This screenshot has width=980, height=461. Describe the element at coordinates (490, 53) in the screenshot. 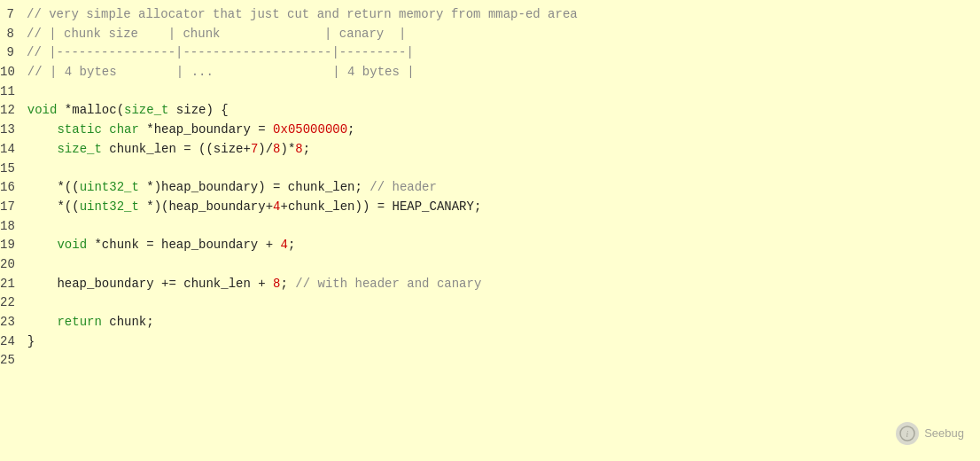

I see `code-line: 9// |----------------|------------------…` at that location.